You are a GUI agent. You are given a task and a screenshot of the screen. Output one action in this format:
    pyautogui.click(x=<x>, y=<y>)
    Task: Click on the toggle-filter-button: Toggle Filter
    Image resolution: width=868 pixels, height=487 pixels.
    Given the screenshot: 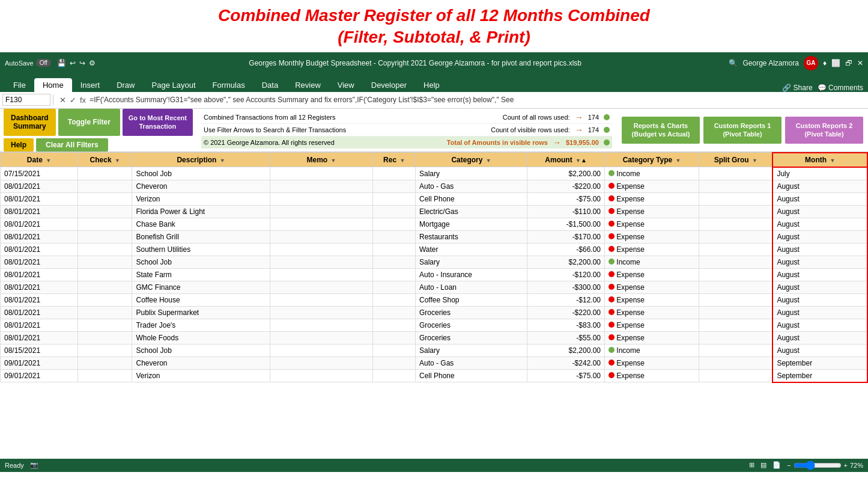 What is the action you would take?
    pyautogui.click(x=89, y=123)
    